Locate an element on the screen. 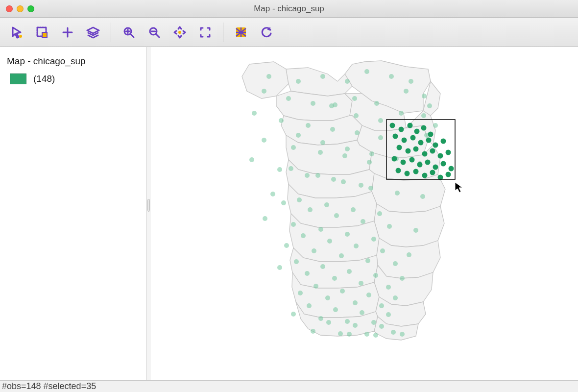 Image resolution: width=578 pixels, height=392 pixels. region-polygon is located at coordinates (314, 106).